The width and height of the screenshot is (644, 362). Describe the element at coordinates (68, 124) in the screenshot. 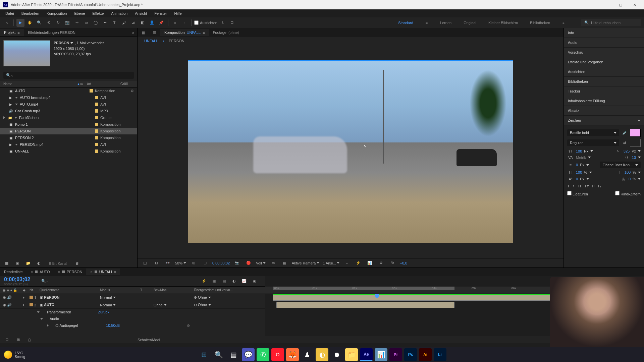

I see `project-item: ▣Komp 1Komposition` at that location.